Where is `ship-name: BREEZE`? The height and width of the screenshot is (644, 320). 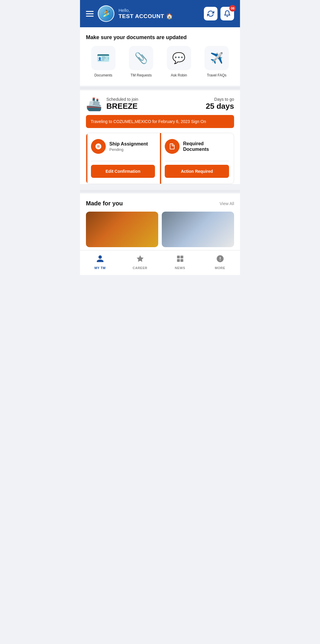
ship-name: BREEZE is located at coordinates (122, 106).